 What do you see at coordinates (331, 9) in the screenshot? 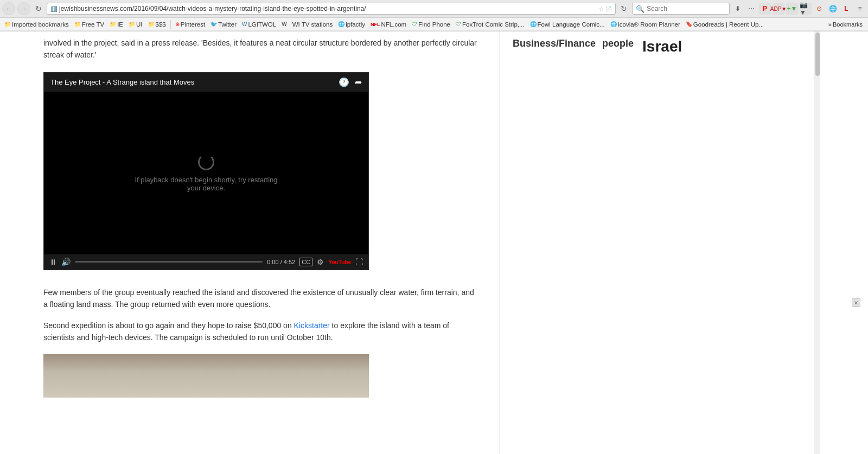
I see `address-bar: ℹ️ jewishbusinessnews.com/2016/09/04/wat…` at bounding box center [331, 9].